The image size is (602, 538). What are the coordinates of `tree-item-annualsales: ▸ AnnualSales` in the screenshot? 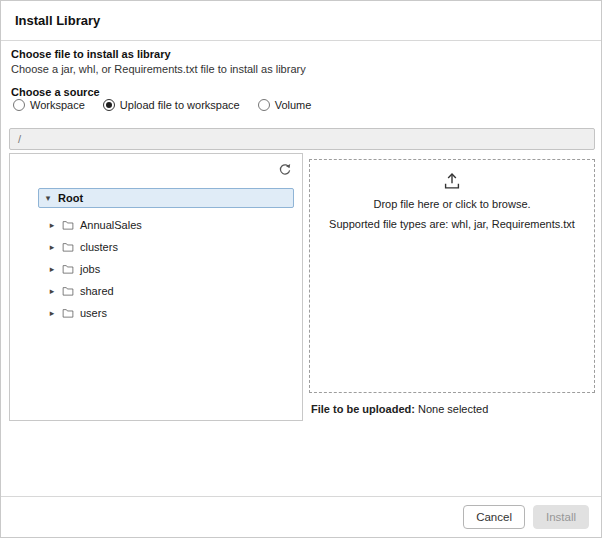 It's located at (156, 225).